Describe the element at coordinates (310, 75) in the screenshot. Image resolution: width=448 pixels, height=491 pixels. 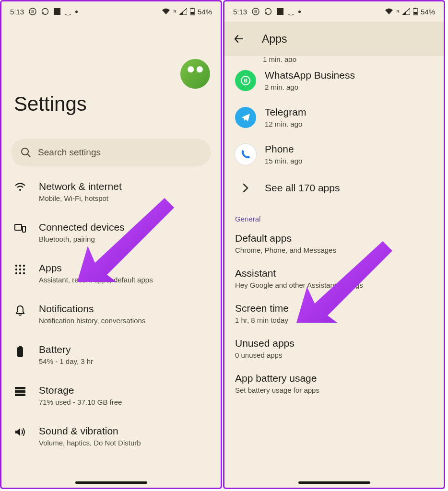
I see `app-name: WhatsApp Business` at that location.